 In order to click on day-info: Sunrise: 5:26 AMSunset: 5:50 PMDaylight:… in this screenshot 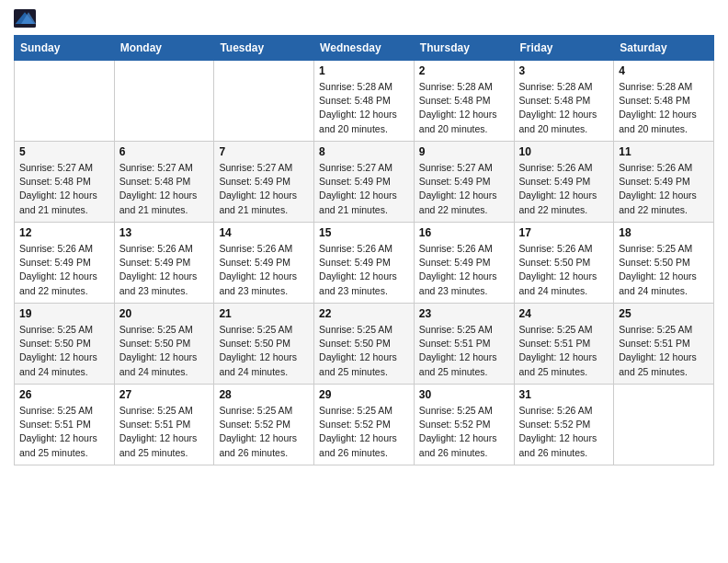, I will do `click(564, 270)`.